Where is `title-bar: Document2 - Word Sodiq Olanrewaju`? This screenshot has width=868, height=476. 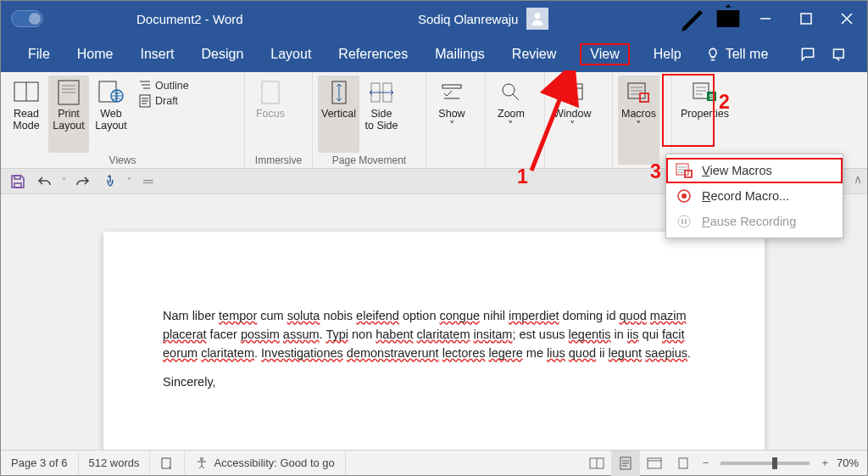
title-bar: Document2 - Word Sodiq Olanrewaju is located at coordinates (434, 19).